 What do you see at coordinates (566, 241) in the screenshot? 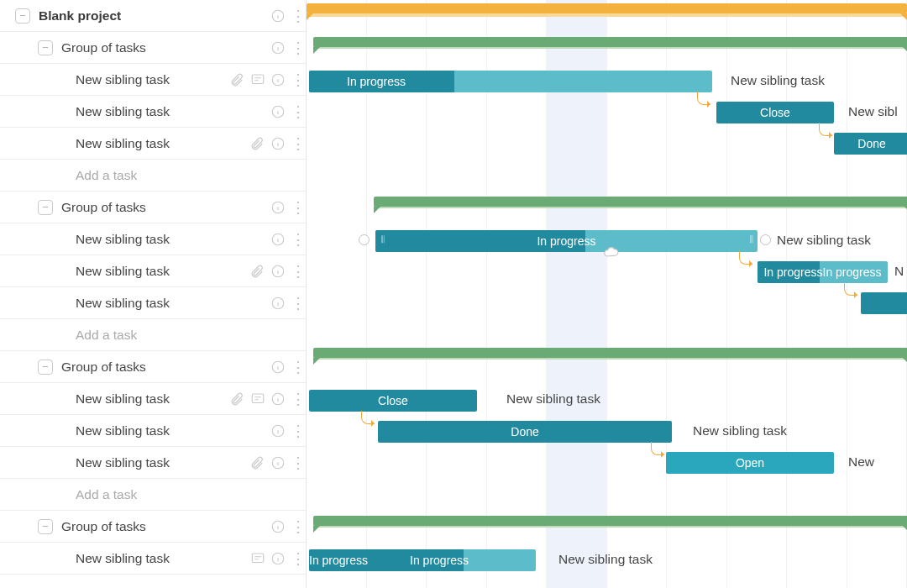
I see `task-bar: In progress⦀⦀` at bounding box center [566, 241].